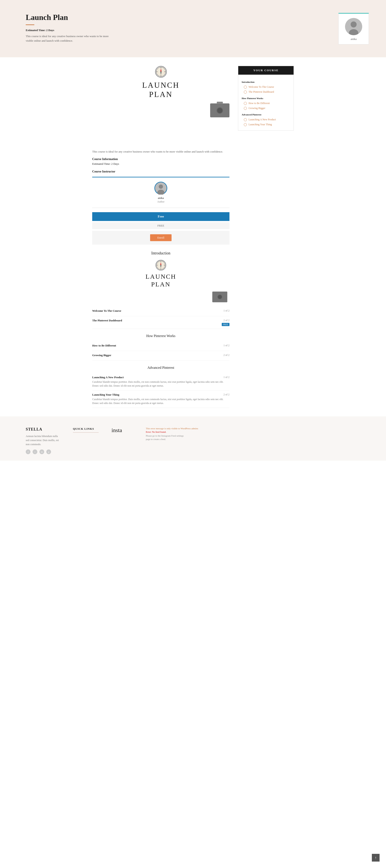 This screenshot has height=868, width=386. Describe the element at coordinates (161, 202) in the screenshot. I see `instructor-role: Author` at that location.